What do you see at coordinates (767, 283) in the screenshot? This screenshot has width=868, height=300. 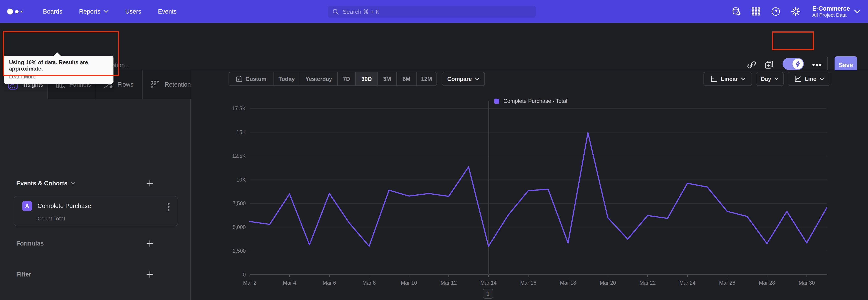 I see `svg-text: Mar 28` at bounding box center [767, 283].